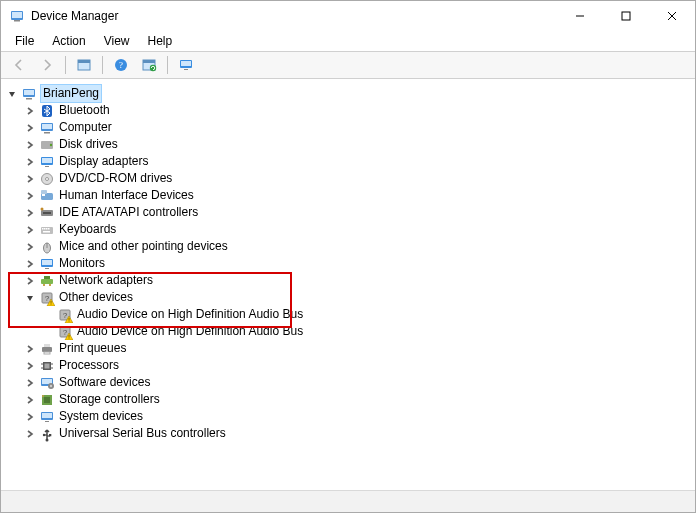 The image size is (696, 513). Describe the element at coordinates (47, 366) in the screenshot. I see `cpu-icon` at that location.